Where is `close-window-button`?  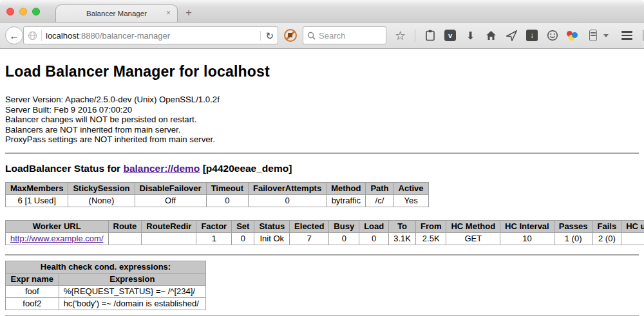
close-window-button is located at coordinates (10, 12).